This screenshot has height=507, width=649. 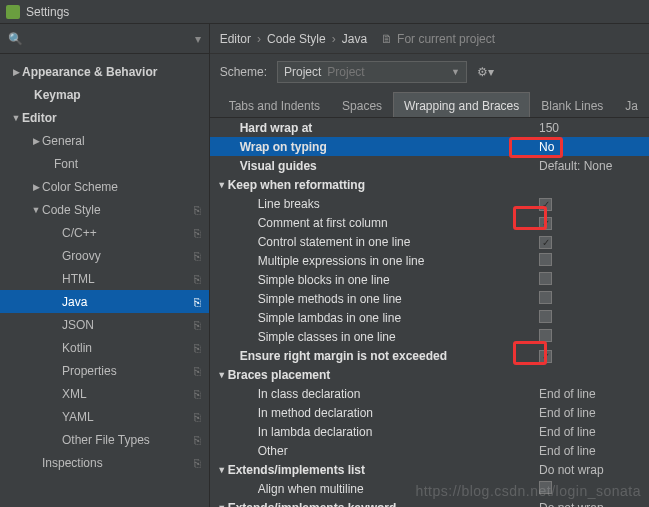 What do you see at coordinates (104, 118) in the screenshot?
I see `sidebar-item-editor: ▼Editor` at bounding box center [104, 118].